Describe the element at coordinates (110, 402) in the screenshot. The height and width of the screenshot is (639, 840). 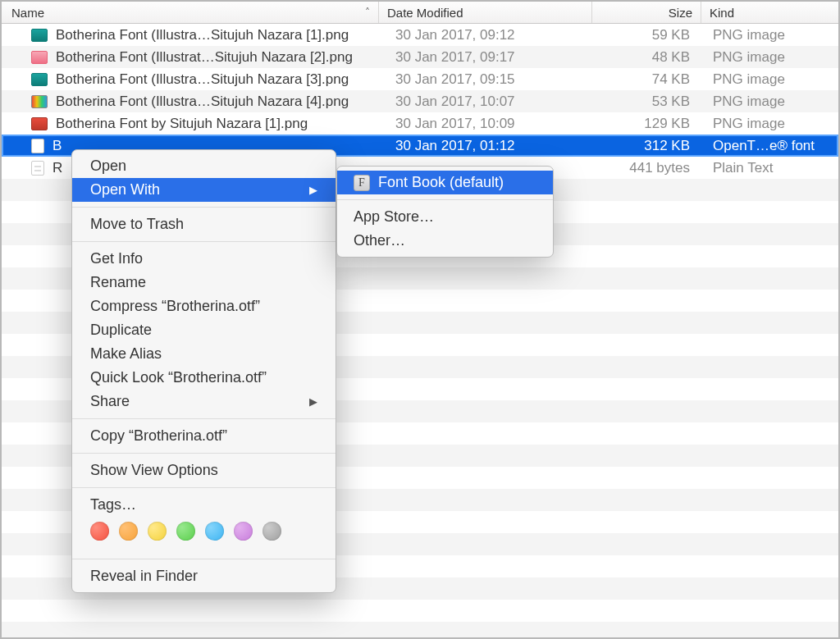
I see `menu-share-label: Share` at that location.